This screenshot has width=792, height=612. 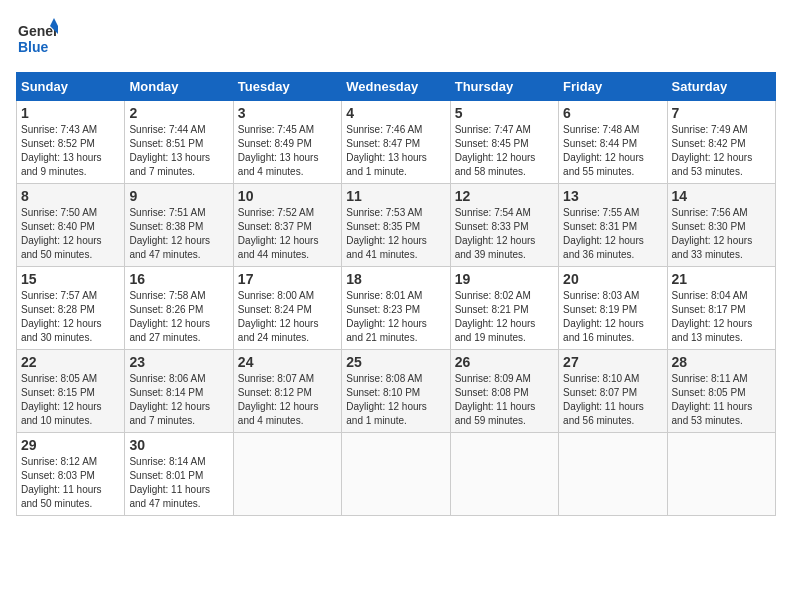 What do you see at coordinates (396, 308) in the screenshot?
I see `week-row-3: 15Sunrise: 7:57 AMSunset: 8:28 PMDayligh…` at bounding box center [396, 308].